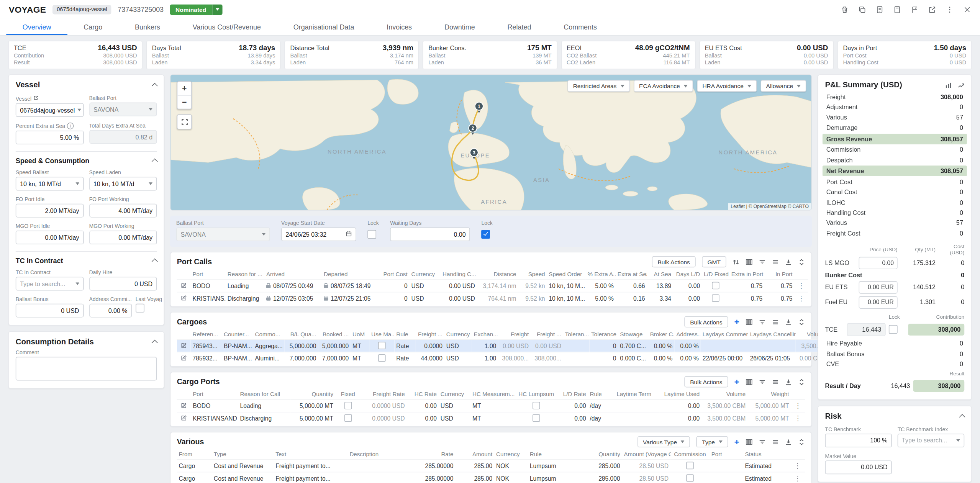  What do you see at coordinates (598, 86) in the screenshot?
I see `restricted-areas-dropdown: Restricted Areas` at bounding box center [598, 86].